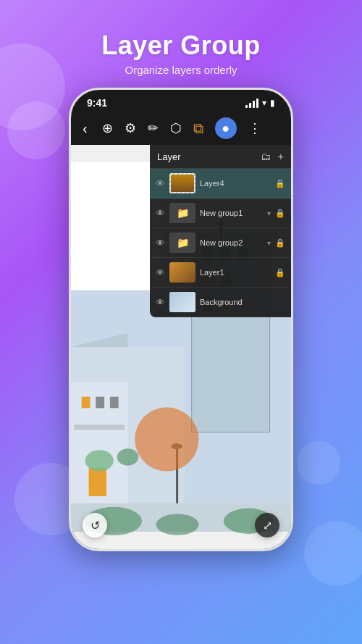 Image resolution: width=362 pixels, height=644 pixels. I want to click on layer-panel-title: Layer, so click(169, 156).